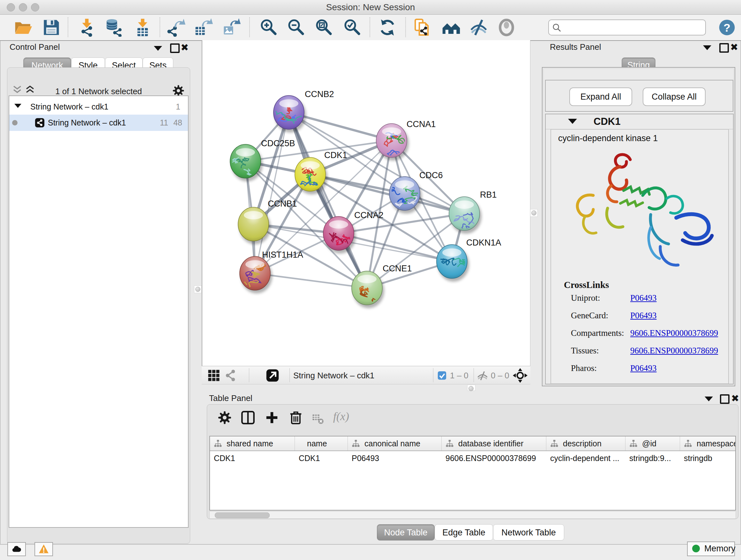 Image resolution: width=741 pixels, height=560 pixels. I want to click on expand-all-button: Expand All, so click(601, 97).